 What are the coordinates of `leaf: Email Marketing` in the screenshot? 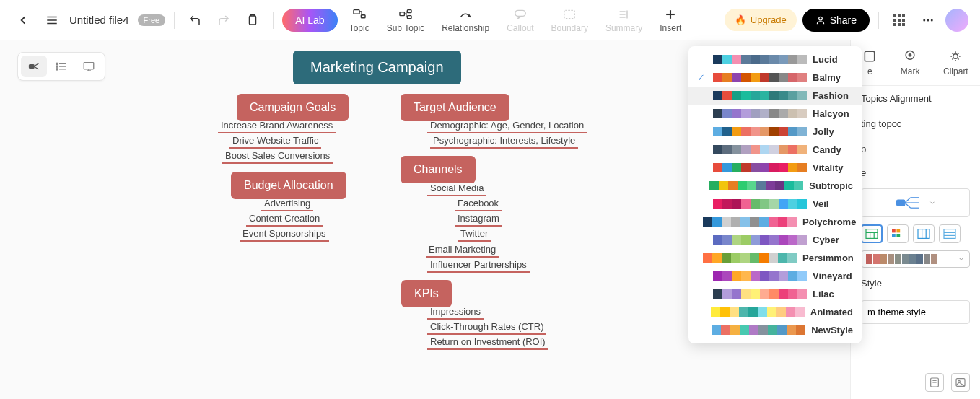 It's located at (462, 251).